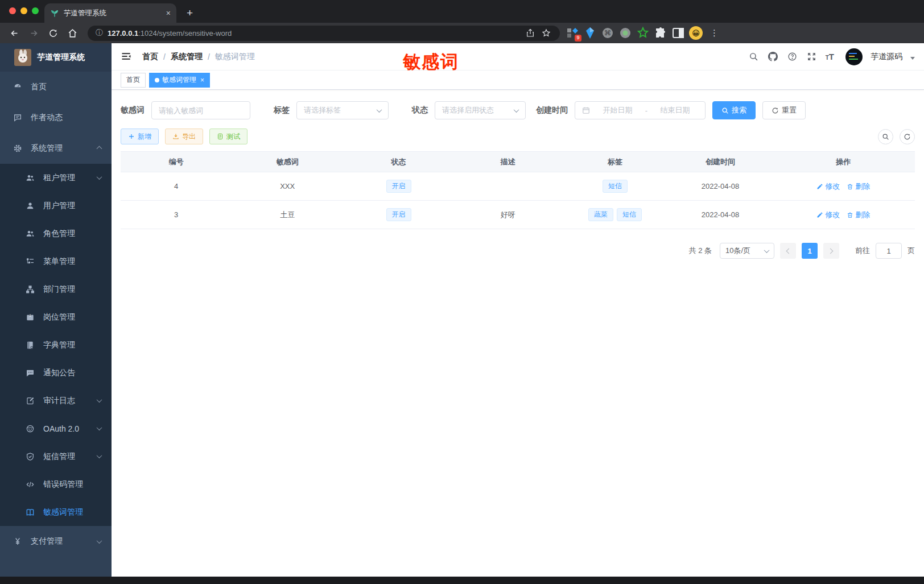  I want to click on date-range-picker: 开始日期 - 结束日期, so click(640, 110).